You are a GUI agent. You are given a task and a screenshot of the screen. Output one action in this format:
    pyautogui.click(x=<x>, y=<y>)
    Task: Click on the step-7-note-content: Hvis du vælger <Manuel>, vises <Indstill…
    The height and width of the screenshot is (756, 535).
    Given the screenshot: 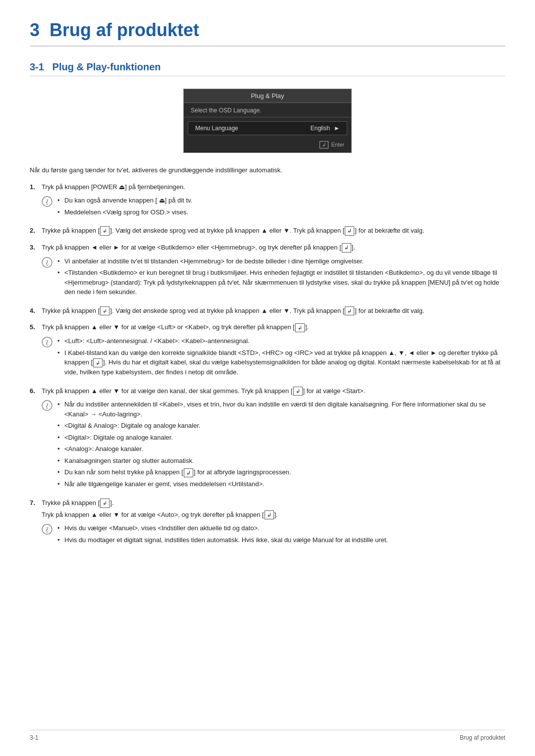 What is the action you would take?
    pyautogui.click(x=281, y=535)
    